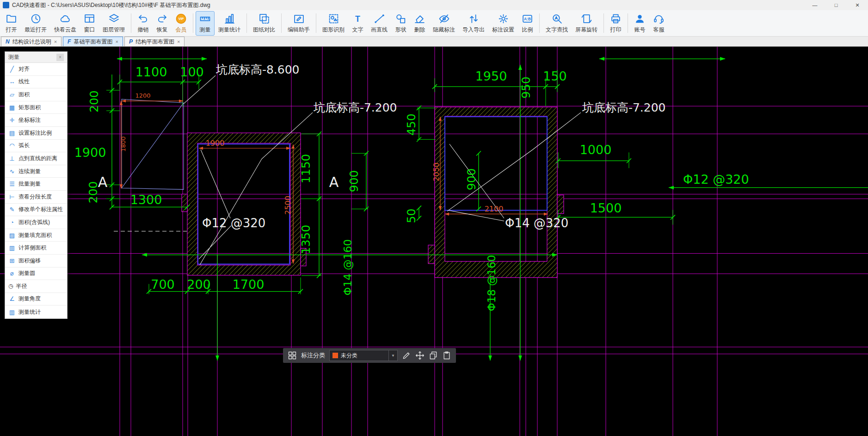 The height and width of the screenshot is (436, 868). I want to click on toolbar-edit-assistant-button: 编辑助手, so click(299, 23).